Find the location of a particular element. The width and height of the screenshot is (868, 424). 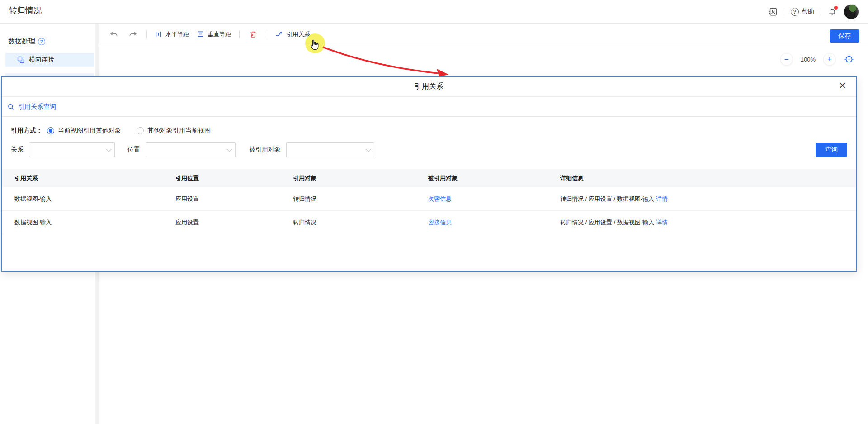

address-book-icon is located at coordinates (773, 12).